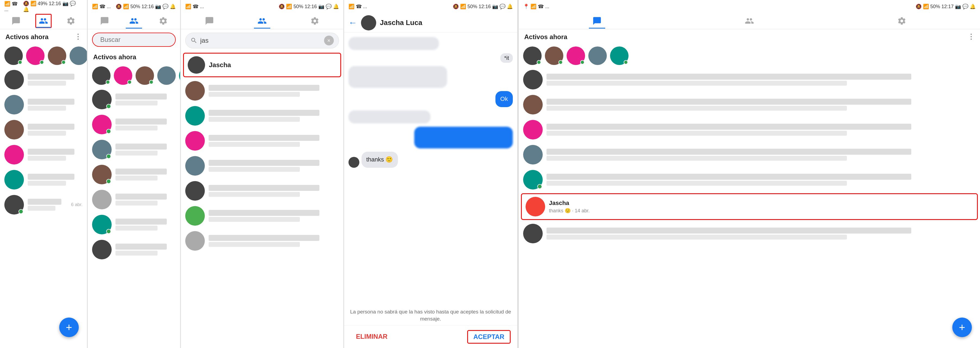  What do you see at coordinates (14, 7) in the screenshot?
I see `status-left-1: 📶 ☎ ...` at bounding box center [14, 7].